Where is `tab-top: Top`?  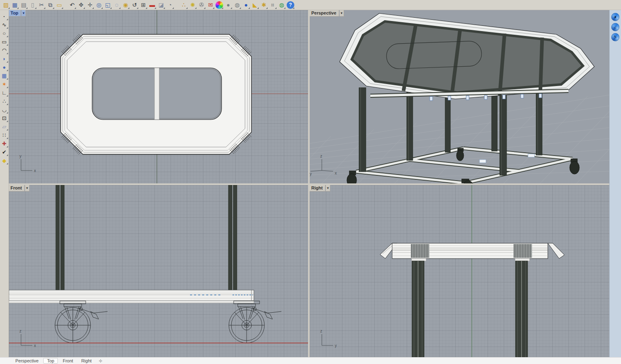
tab-top: Top is located at coordinates (51, 361).